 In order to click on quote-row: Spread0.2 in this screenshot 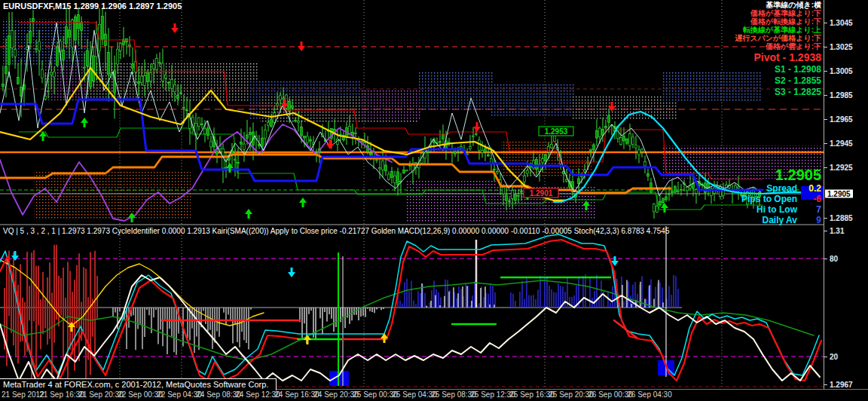, I will do `click(781, 188)`.